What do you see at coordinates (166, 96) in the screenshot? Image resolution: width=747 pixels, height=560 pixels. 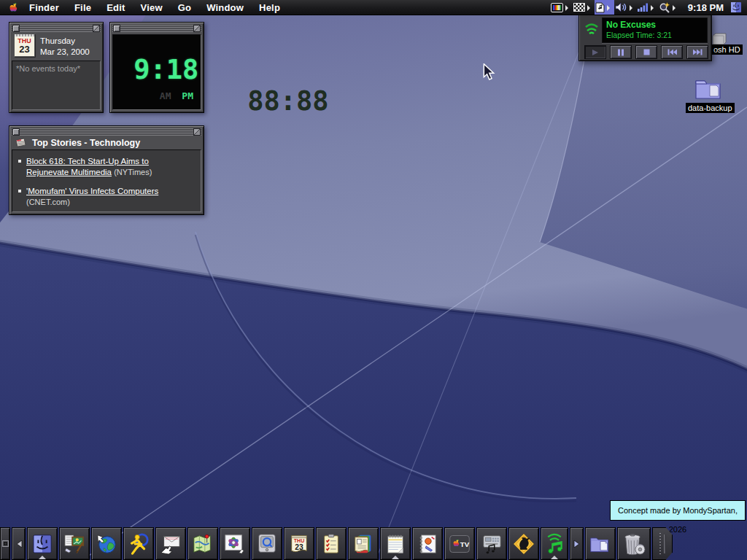 I see `clock-am-indicator: AM` at bounding box center [166, 96].